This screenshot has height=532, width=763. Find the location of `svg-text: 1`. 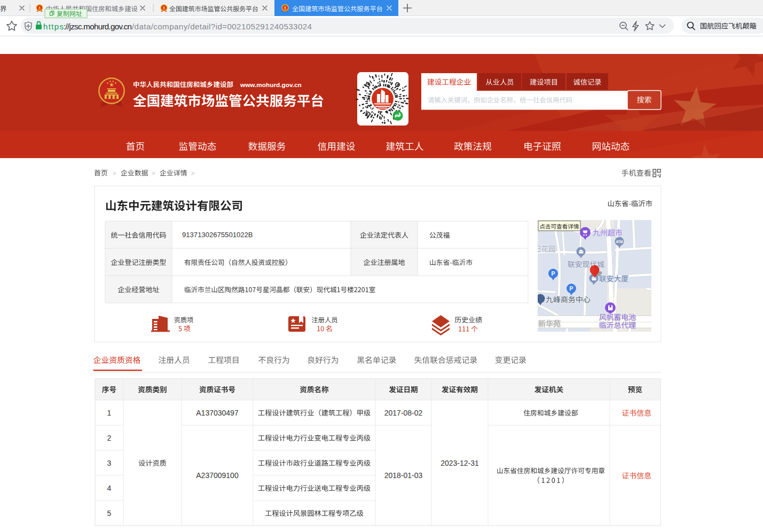

svg-text: 1 is located at coordinates (109, 413).